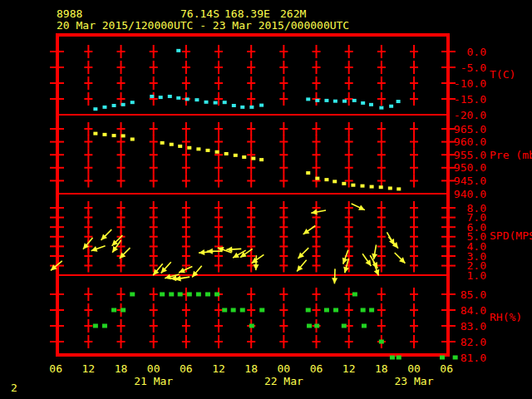 The width and height of the screenshot is (532, 399). I want to click on pressure-tick-label: 940.0, so click(470, 195).